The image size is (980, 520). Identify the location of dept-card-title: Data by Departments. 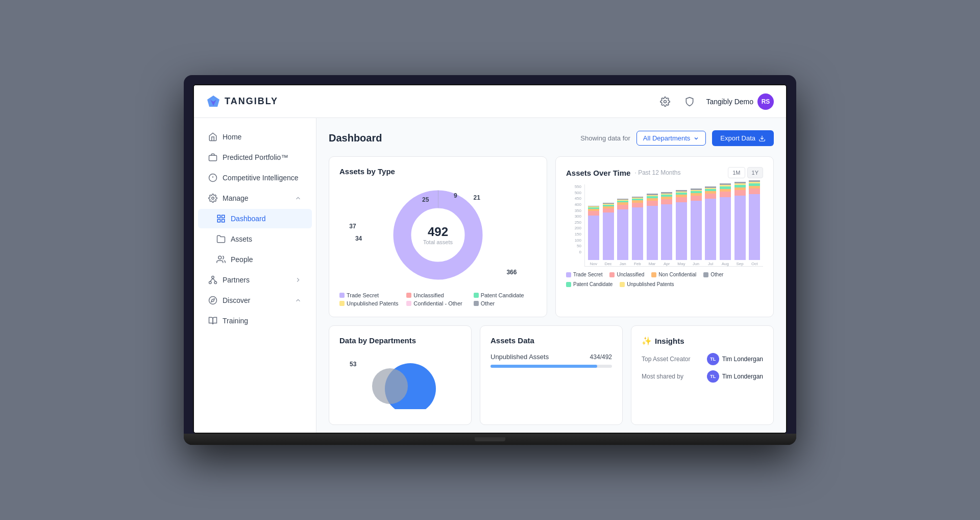
(400, 340).